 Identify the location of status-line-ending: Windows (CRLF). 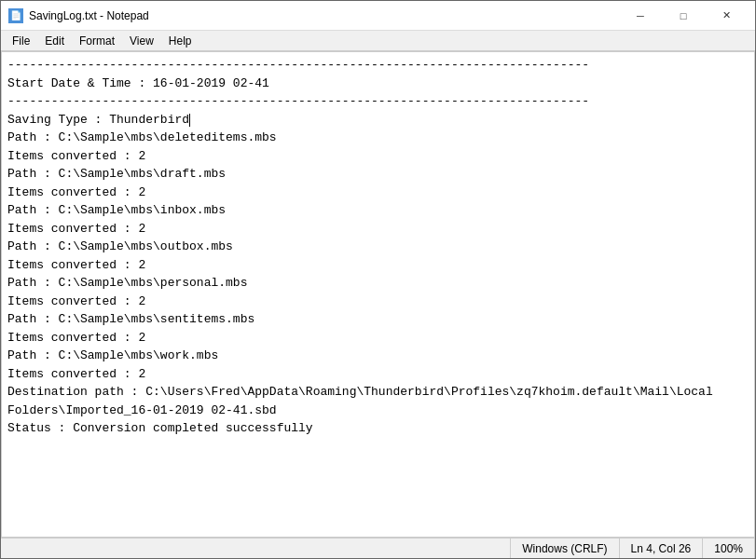
(565, 548).